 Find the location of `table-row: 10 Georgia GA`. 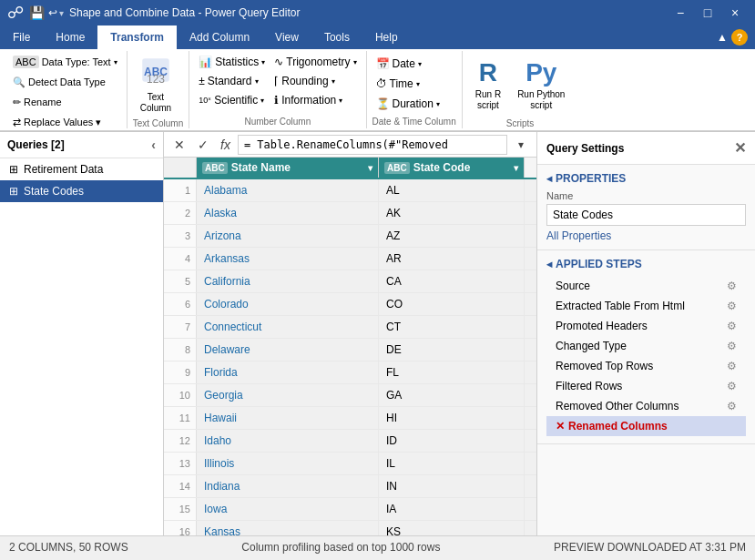

table-row: 10 Georgia GA is located at coordinates (350, 395).